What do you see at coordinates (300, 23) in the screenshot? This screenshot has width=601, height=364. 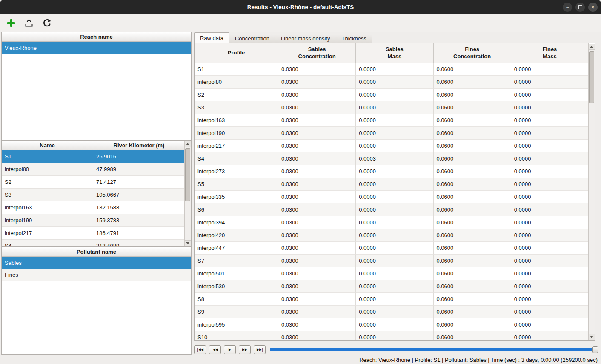 I see `toolbar` at bounding box center [300, 23].